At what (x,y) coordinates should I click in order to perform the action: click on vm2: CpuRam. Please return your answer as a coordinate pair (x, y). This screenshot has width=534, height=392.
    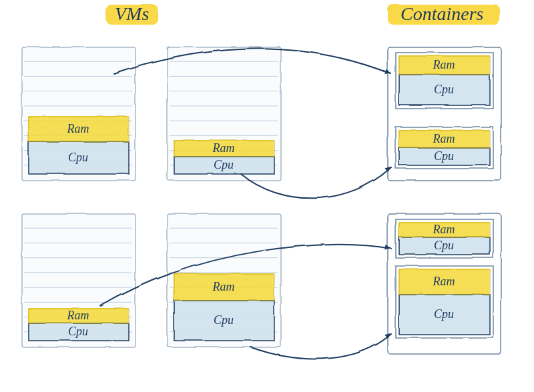
    Looking at the image, I should click on (224, 113).